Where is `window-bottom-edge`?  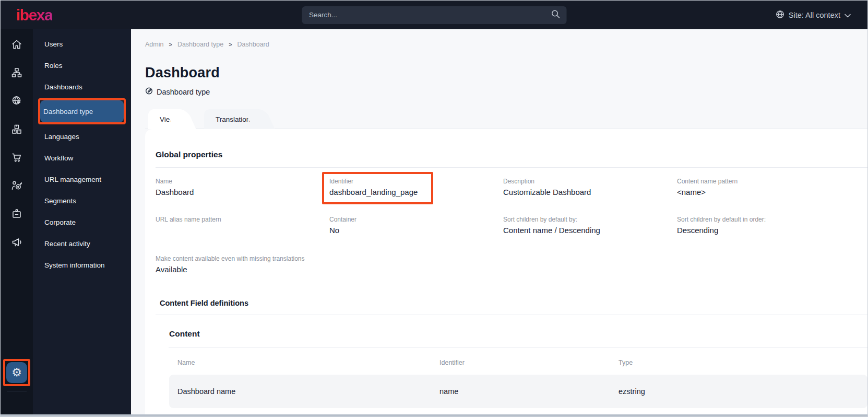
window-bottom-edge is located at coordinates (434, 415).